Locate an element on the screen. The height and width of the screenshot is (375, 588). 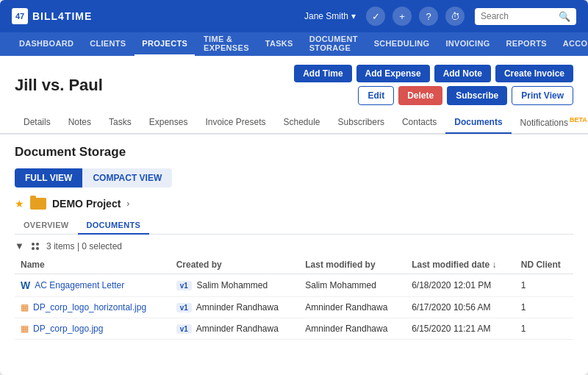
user-menu: Jane Smith ▾ is located at coordinates (330, 16).